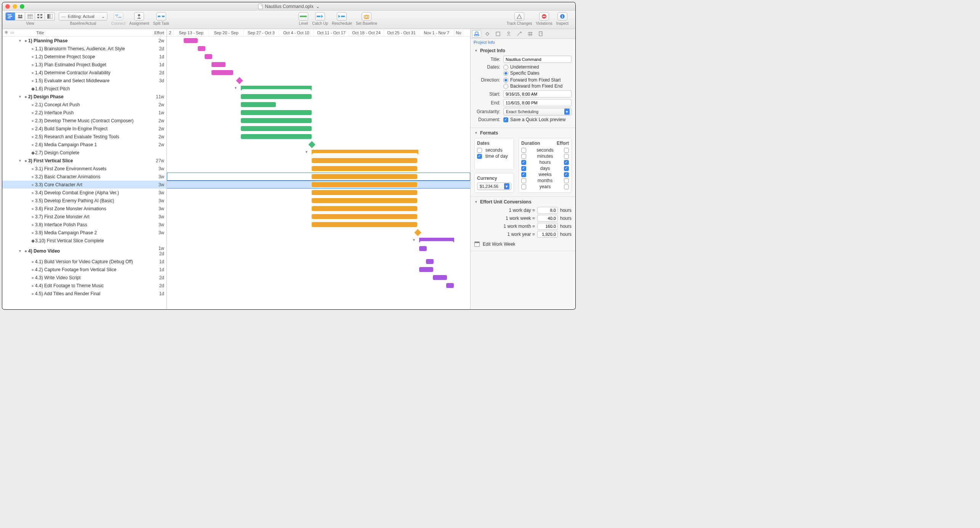 The image size is (980, 528). What do you see at coordinates (566, 181) in the screenshot?
I see `effort-months-checkbox` at bounding box center [566, 181].